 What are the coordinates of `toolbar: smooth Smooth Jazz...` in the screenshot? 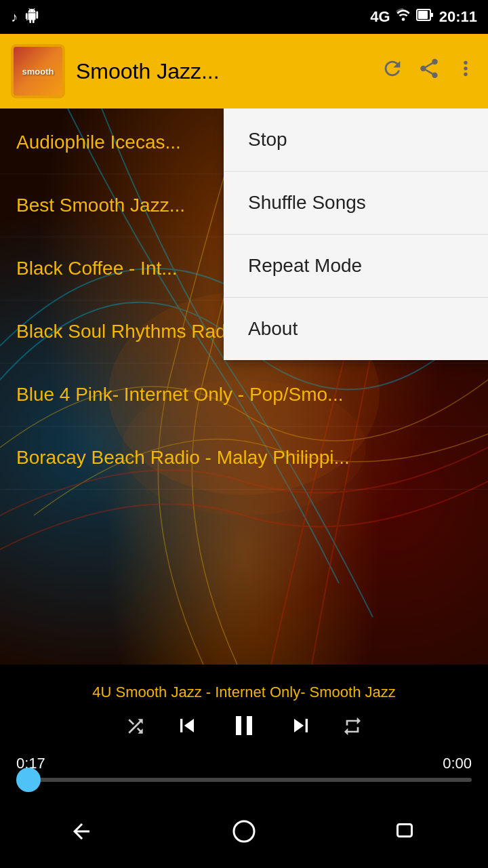 It's located at (244, 71).